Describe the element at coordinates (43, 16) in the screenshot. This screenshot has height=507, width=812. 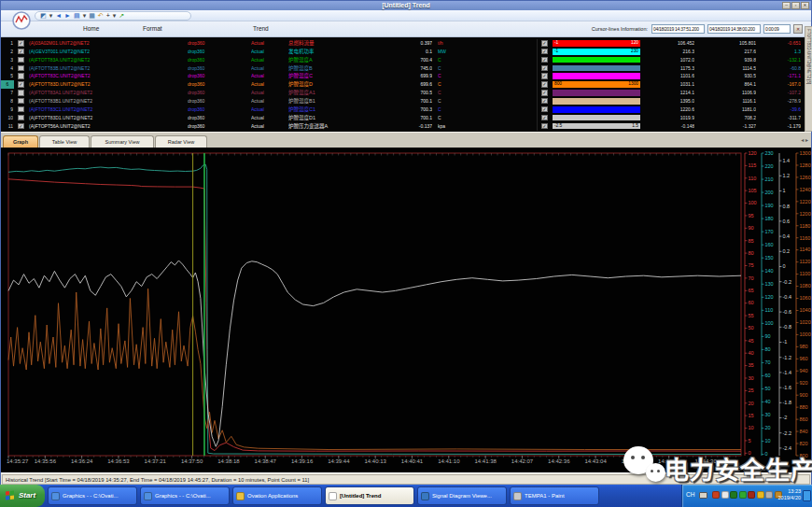
I see `new-trend-icon: ◩` at that location.